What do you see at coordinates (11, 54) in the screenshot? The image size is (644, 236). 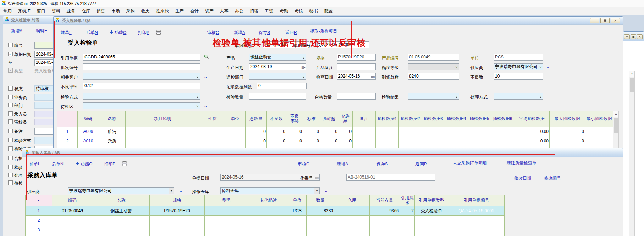 I see `filter-checkbox-doc-date: ✓` at bounding box center [11, 54].